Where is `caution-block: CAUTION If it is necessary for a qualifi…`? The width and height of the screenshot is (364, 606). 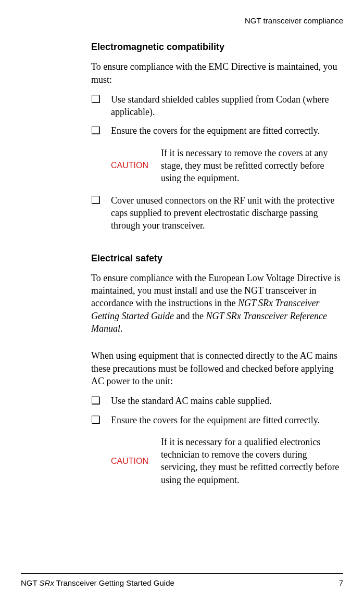
caution-block: CAUTION If it is necessary for a qualifi… is located at coordinates (227, 461).